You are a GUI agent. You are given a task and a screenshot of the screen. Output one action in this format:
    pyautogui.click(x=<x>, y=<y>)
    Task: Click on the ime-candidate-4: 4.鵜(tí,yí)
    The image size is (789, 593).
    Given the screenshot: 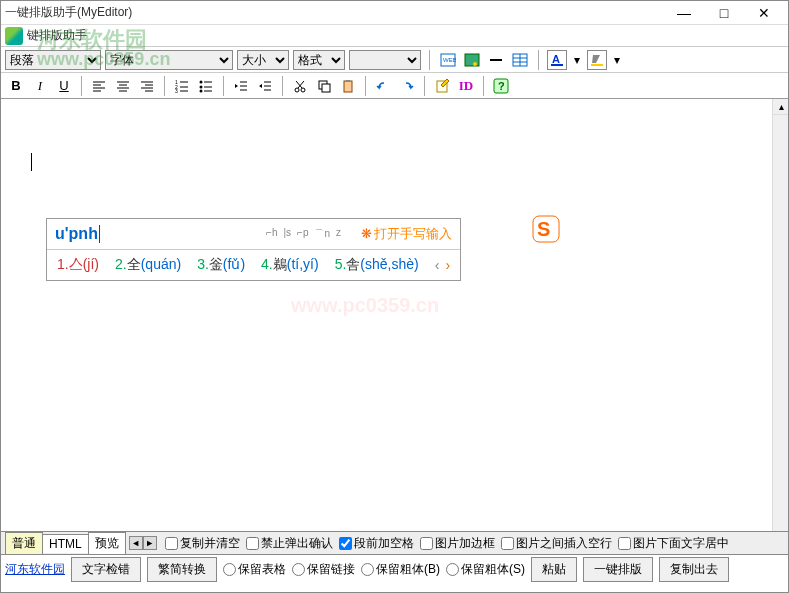 What is the action you would take?
    pyautogui.click(x=290, y=265)
    